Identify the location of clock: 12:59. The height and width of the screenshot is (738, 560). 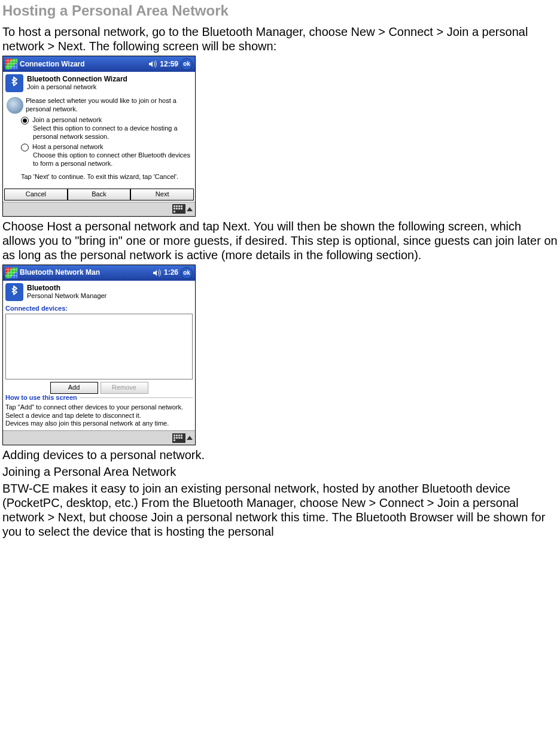
(169, 64).